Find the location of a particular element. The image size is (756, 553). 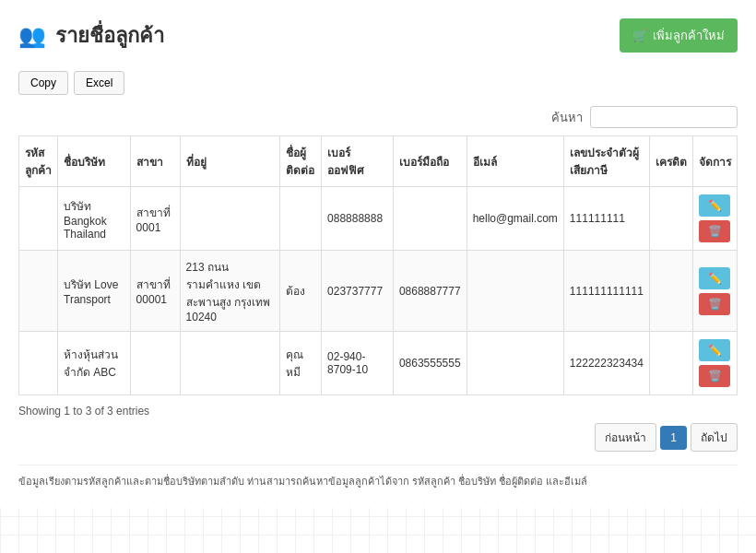

copy-button: Copy is located at coordinates (43, 83).